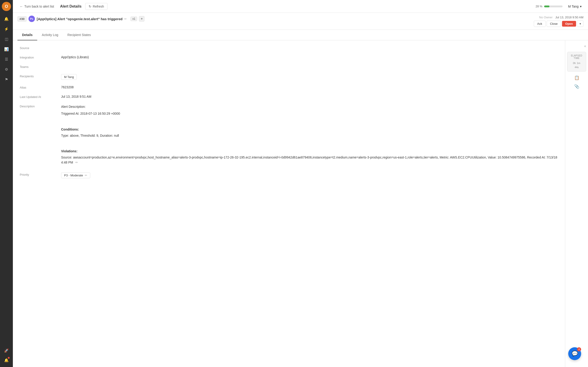 The height and width of the screenshot is (367, 588). I want to click on sidebar-item-bell: 🔔, so click(6, 19).